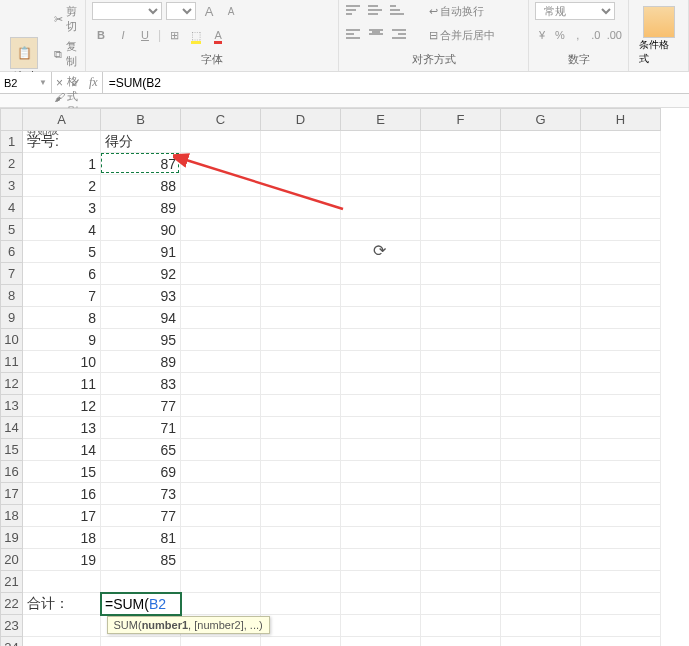 The height and width of the screenshot is (646, 689). Describe the element at coordinates (301, 230) in the screenshot. I see `cell-D5` at that location.